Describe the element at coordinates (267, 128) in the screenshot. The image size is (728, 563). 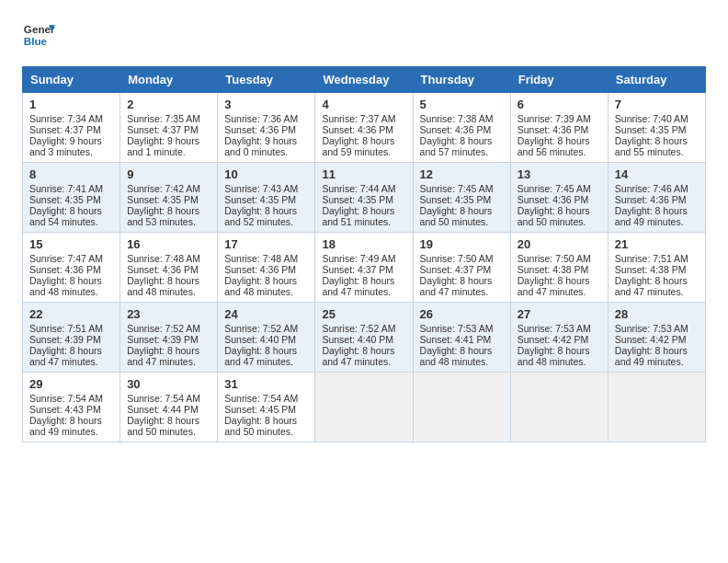
I see `calendar-cell: 3Sunrise: 7:36 AMSunset: 4:36 PMDaylight…` at that location.